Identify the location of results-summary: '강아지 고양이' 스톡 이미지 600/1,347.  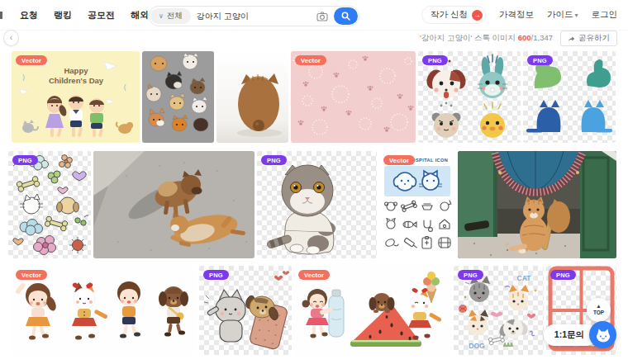
(486, 38).